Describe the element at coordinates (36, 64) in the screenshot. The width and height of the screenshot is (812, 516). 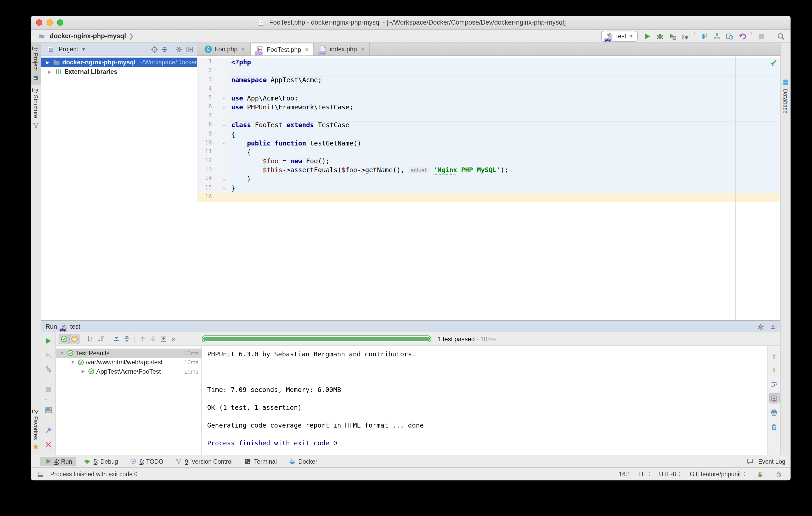
I see `tool-window-button----project: 1: Project` at that location.